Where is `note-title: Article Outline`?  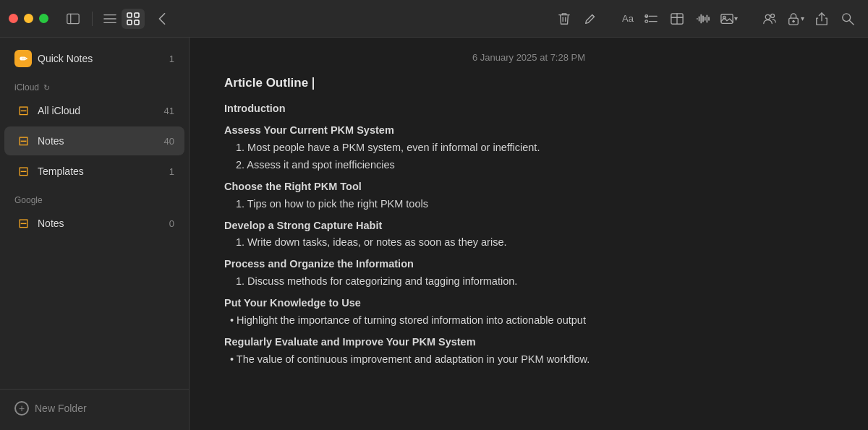
note-title: Article Outline is located at coordinates (529, 83).